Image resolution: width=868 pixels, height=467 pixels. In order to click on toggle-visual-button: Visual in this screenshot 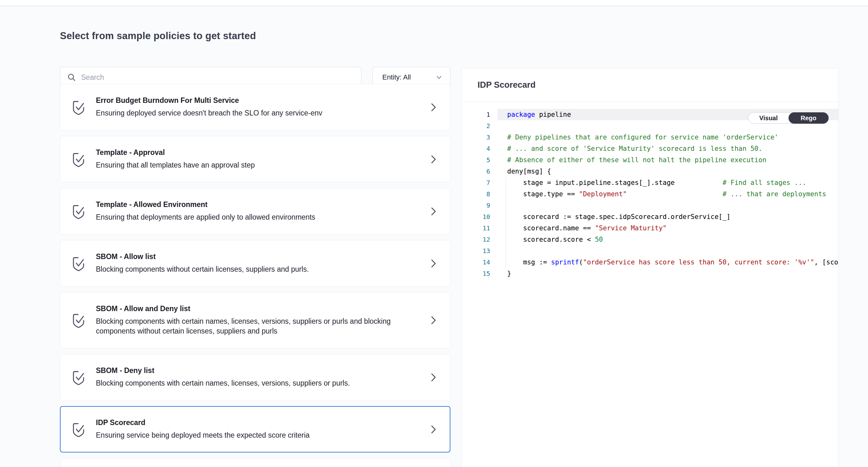, I will do `click(768, 118)`.